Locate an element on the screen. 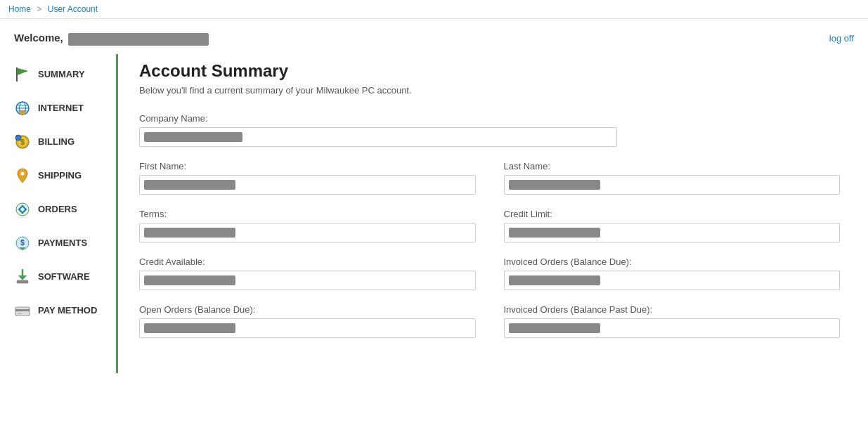 Image resolution: width=868 pixels, height=435 pixels. sidebar-label-internet: INTERNET is located at coordinates (60, 108).